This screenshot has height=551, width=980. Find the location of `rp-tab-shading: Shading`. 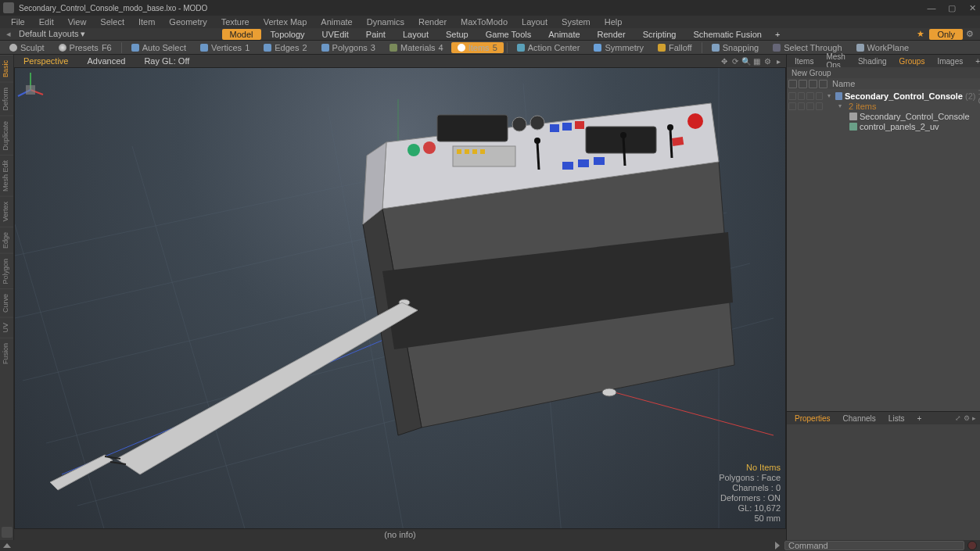

rp-tab-shading: Shading is located at coordinates (873, 61).